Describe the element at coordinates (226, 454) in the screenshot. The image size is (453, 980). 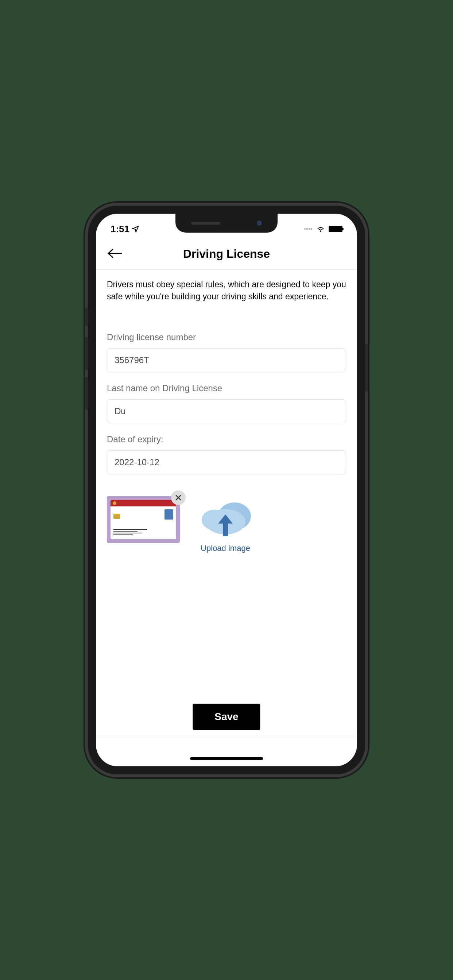
I see `expiry-group: Date of expiry:` at that location.